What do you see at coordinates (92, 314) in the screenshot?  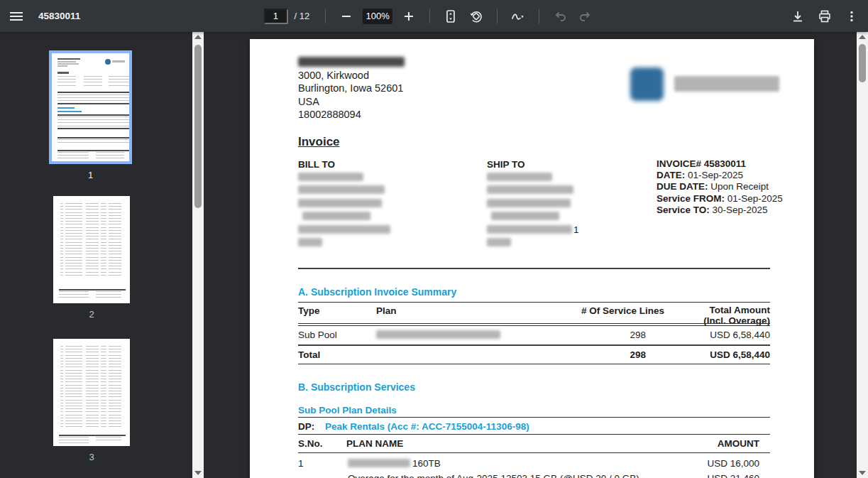 I see `thumbnail-page-2-label: 2` at bounding box center [92, 314].